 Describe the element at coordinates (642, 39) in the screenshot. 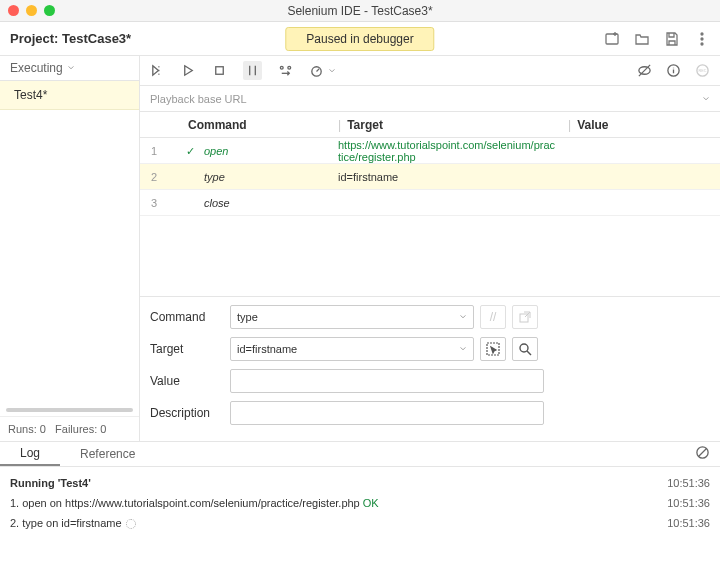

I see `open-project-icon` at that location.